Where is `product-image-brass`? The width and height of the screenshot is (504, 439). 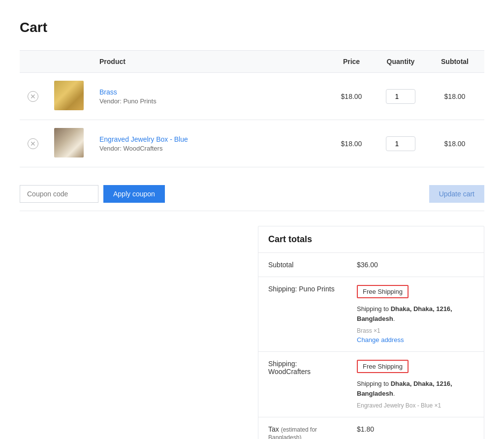
product-image-brass is located at coordinates (69, 95).